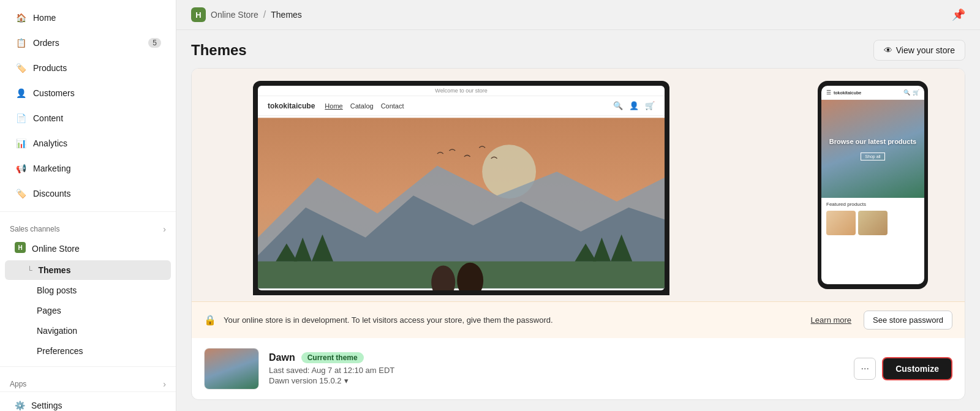 The height and width of the screenshot is (411, 980). What do you see at coordinates (88, 351) in the screenshot?
I see `sidebar-item-preferences: Preferences` at bounding box center [88, 351].